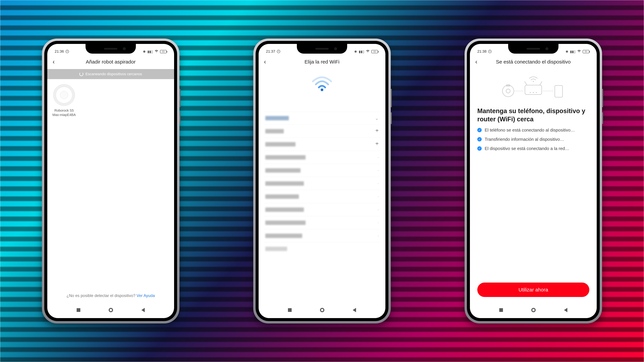 The image size is (644, 362). I want to click on status-time: 21:37, so click(270, 51).